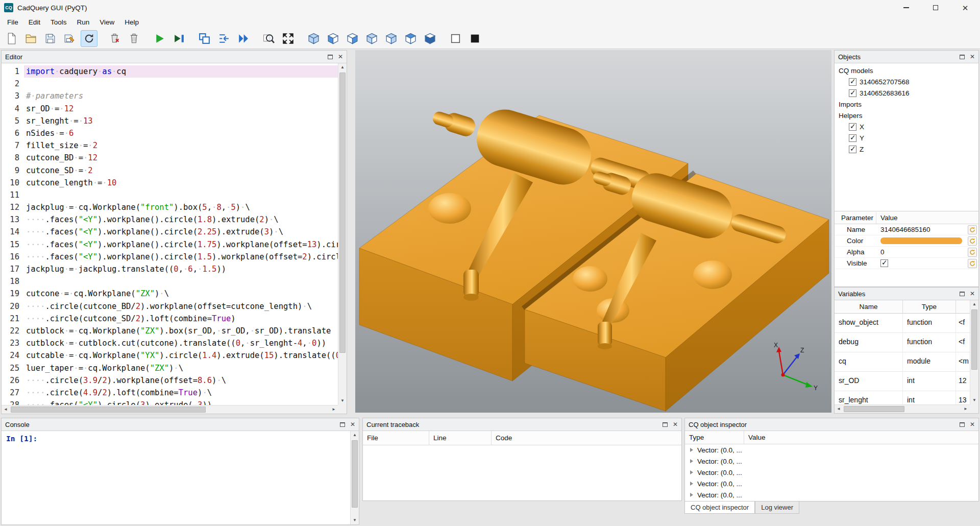  I want to click on view-bottom-button, so click(430, 39).